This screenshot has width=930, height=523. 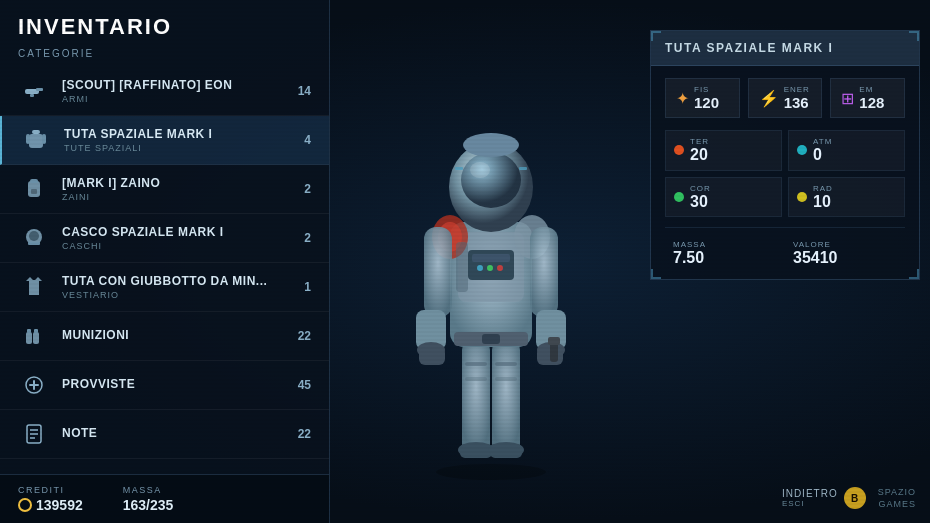 I want to click on stat-fis: ✦ FIS 120, so click(x=702, y=98).